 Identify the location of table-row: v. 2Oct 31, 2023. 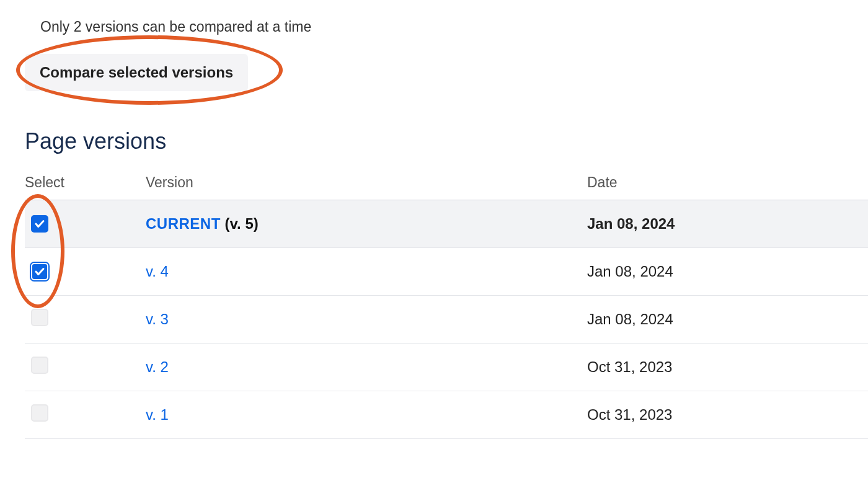
(446, 367).